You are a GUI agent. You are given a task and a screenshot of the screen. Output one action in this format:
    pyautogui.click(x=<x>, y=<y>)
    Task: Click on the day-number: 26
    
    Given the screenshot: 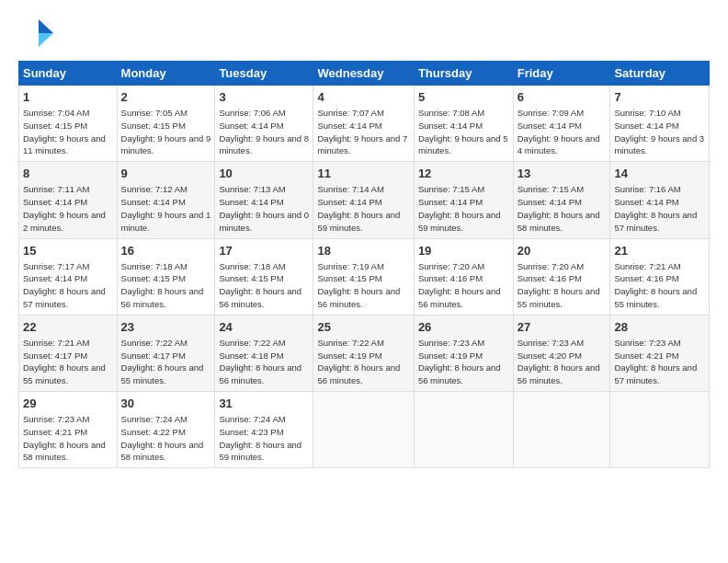 What is the action you would take?
    pyautogui.click(x=463, y=327)
    